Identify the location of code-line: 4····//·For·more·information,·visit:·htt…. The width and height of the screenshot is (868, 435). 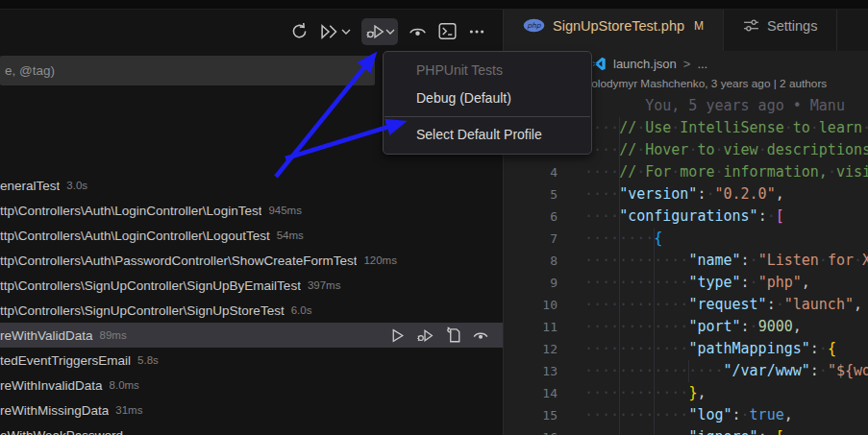
(686, 173).